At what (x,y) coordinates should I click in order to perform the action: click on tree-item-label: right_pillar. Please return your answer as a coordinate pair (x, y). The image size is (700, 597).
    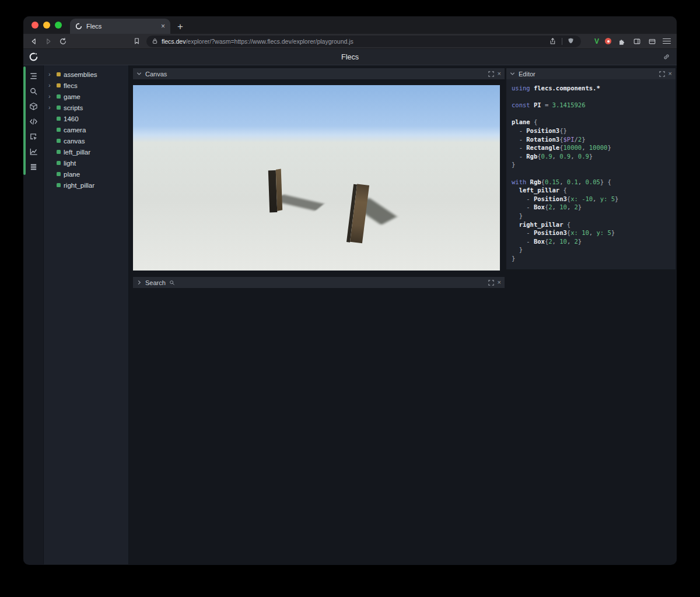
    Looking at the image, I should click on (79, 185).